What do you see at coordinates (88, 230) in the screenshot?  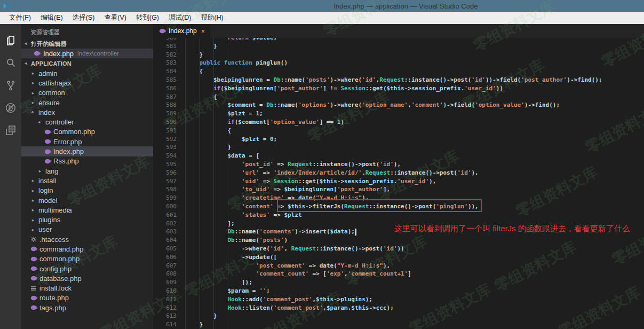 I see `tree-folder-user: ▸user` at bounding box center [88, 230].